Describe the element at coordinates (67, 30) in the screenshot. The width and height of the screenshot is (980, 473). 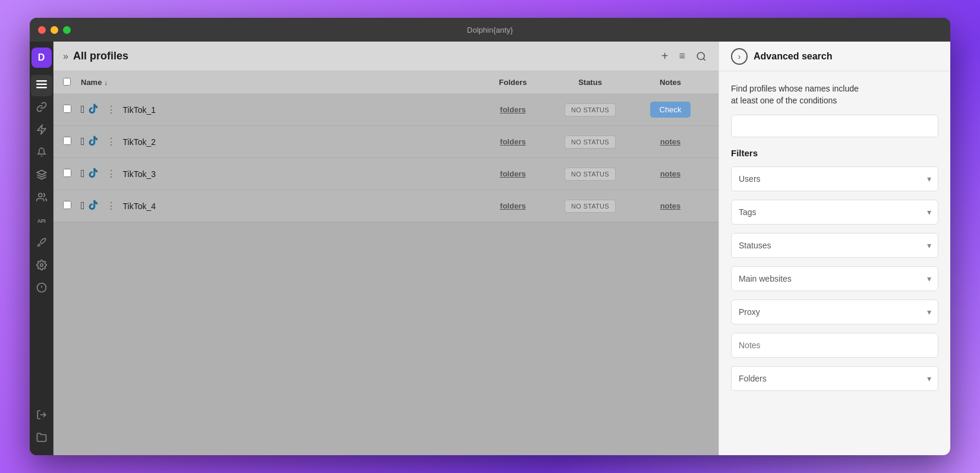
I see `maximize-button` at that location.